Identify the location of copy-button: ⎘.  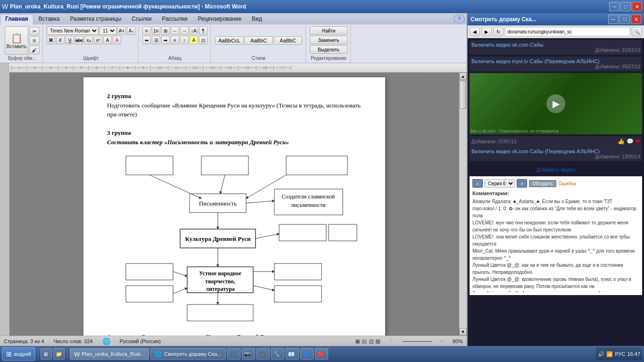
(34, 41).